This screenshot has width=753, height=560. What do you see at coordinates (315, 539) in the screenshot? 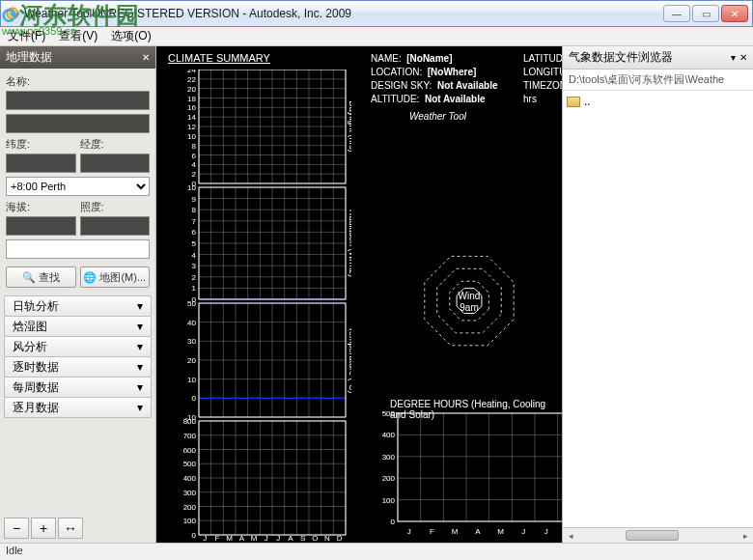
I see `svg-text: O` at bounding box center [315, 539].